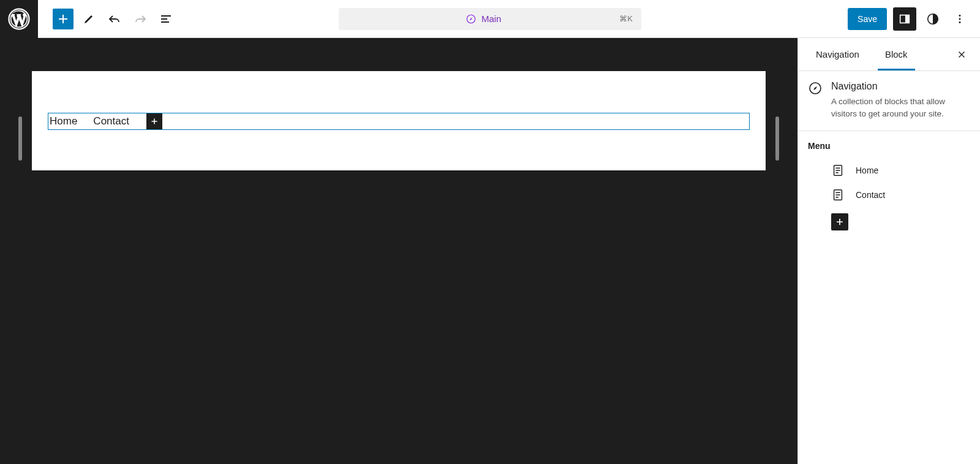  Describe the element at coordinates (870, 195) in the screenshot. I see `menu-item-label: Contact` at that location.